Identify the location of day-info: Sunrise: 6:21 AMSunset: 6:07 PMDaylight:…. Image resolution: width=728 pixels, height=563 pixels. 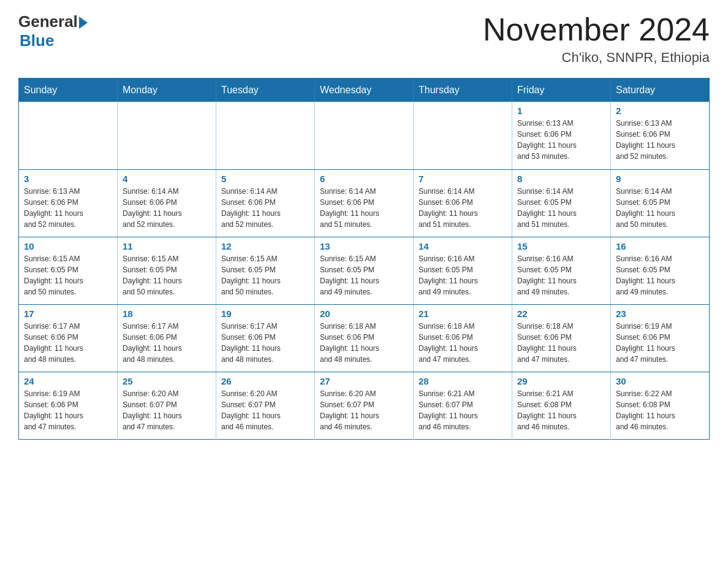
(463, 410).